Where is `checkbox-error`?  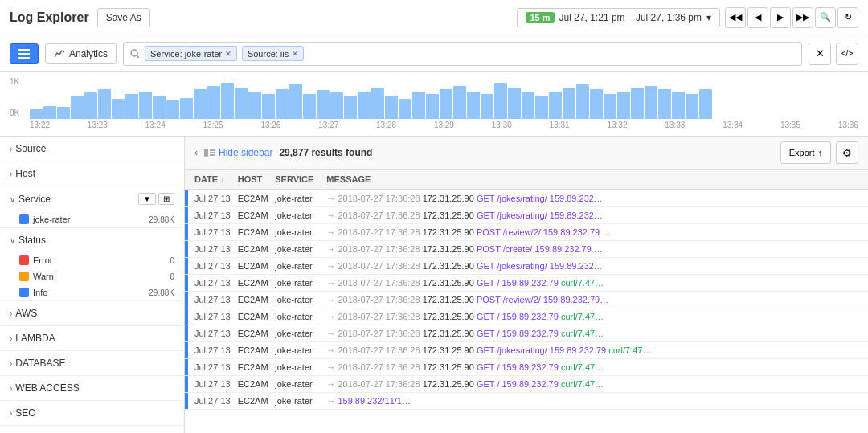 checkbox-error is located at coordinates (24, 260).